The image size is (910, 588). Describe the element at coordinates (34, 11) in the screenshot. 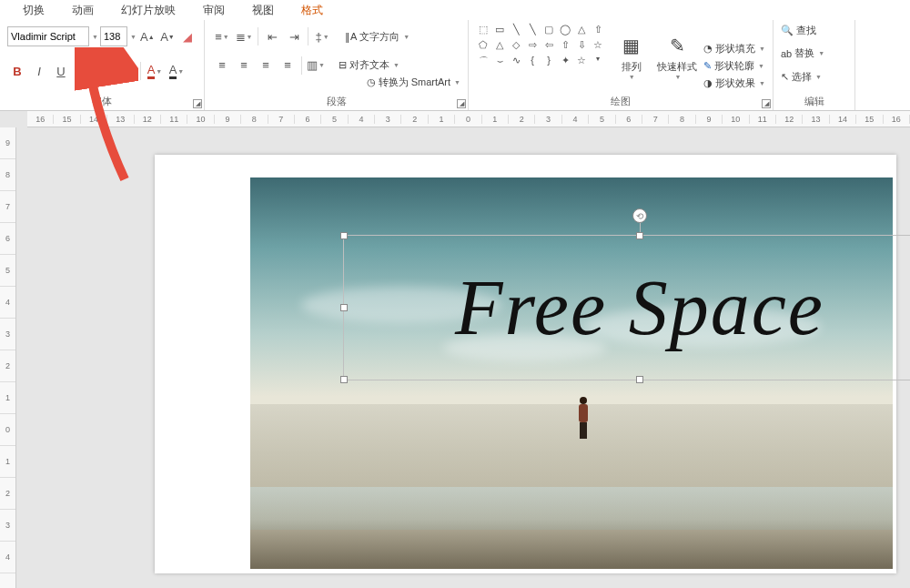

I see `tab-transitions: 切换` at that location.